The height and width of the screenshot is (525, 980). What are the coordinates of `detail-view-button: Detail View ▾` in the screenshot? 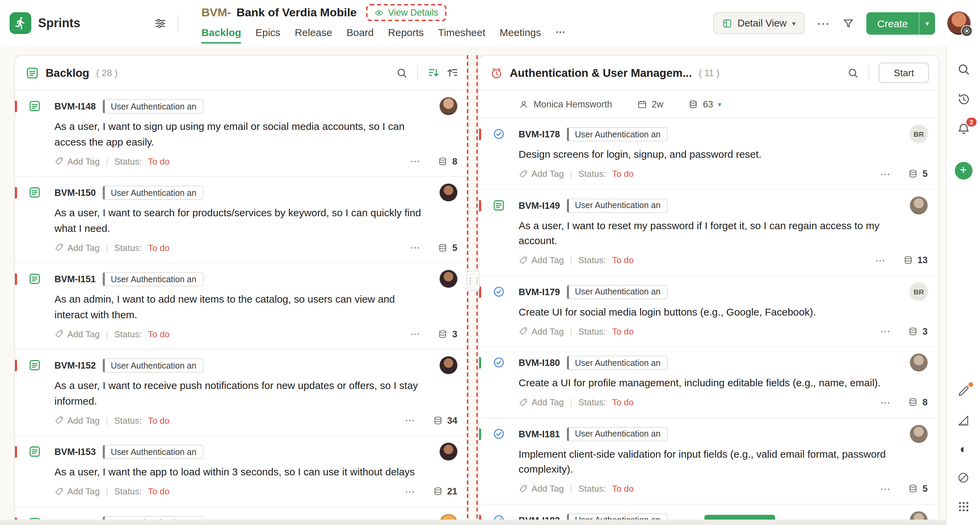 It's located at (759, 23).